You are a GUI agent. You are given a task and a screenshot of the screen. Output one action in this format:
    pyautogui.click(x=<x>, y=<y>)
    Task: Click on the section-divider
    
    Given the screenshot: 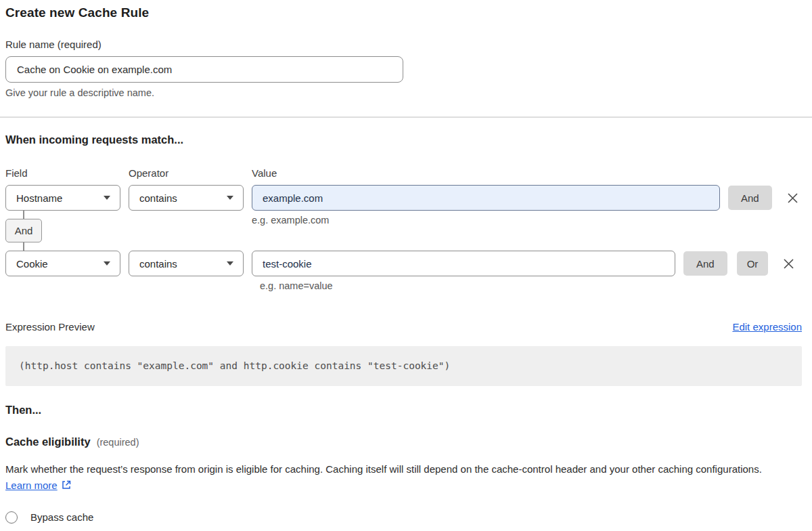 What is the action you would take?
    pyautogui.click(x=406, y=117)
    